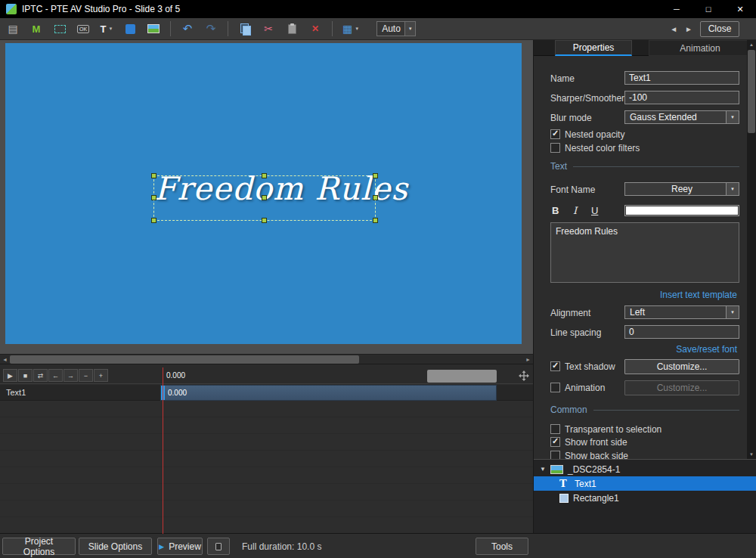 This screenshot has height=558, width=756. Describe the element at coordinates (328, 393) in the screenshot. I see `timeline-clip: 0.000` at that location.